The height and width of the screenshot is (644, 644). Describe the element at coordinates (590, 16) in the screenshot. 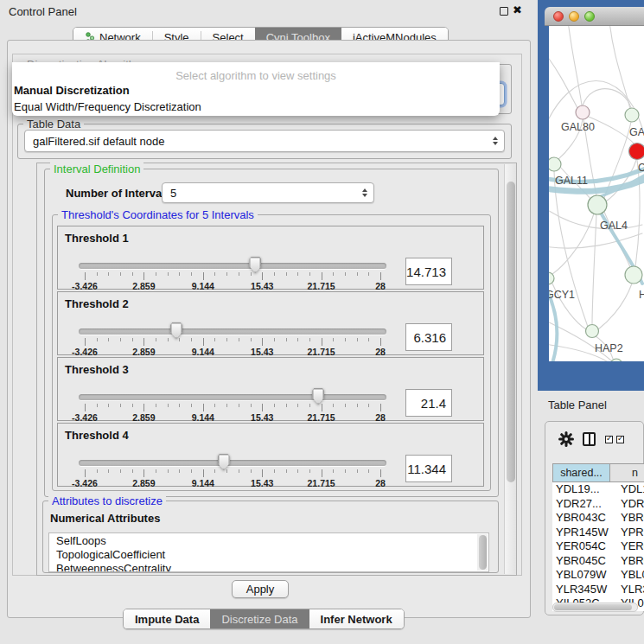

I see `zoom-traffic-light-icon` at that location.